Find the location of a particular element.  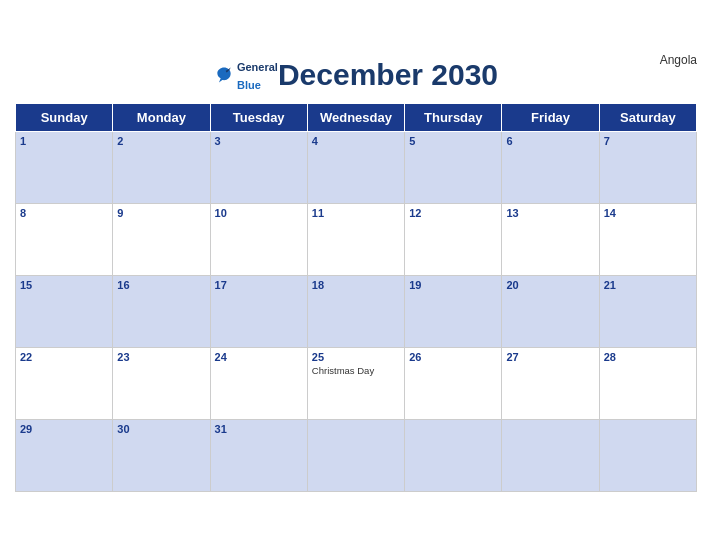

calendar-cell: 5 is located at coordinates (454, 168).